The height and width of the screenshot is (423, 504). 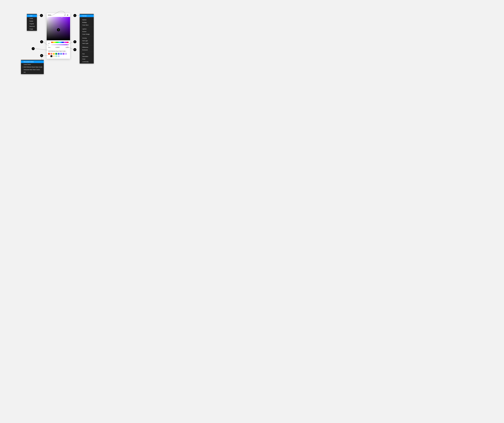 I want to click on fill-type-item: Diamond, so click(x=32, y=26).